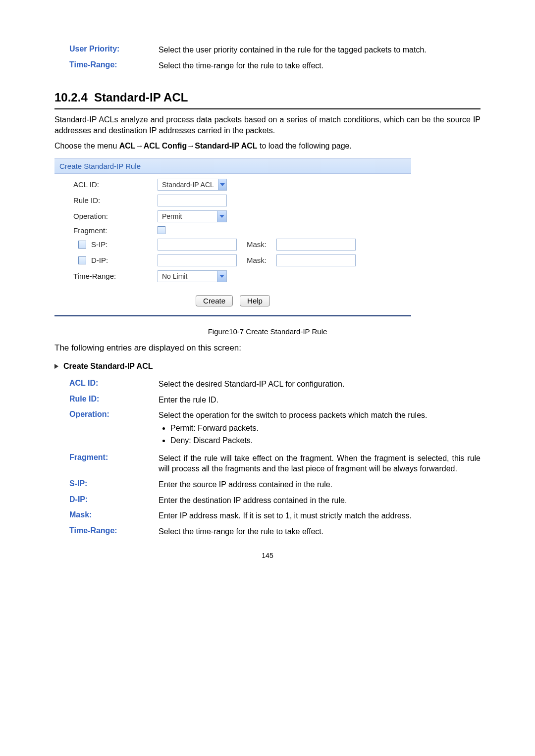 This screenshot has width=535, height=756. I want to click on button-row: Create Help, so click(233, 301).